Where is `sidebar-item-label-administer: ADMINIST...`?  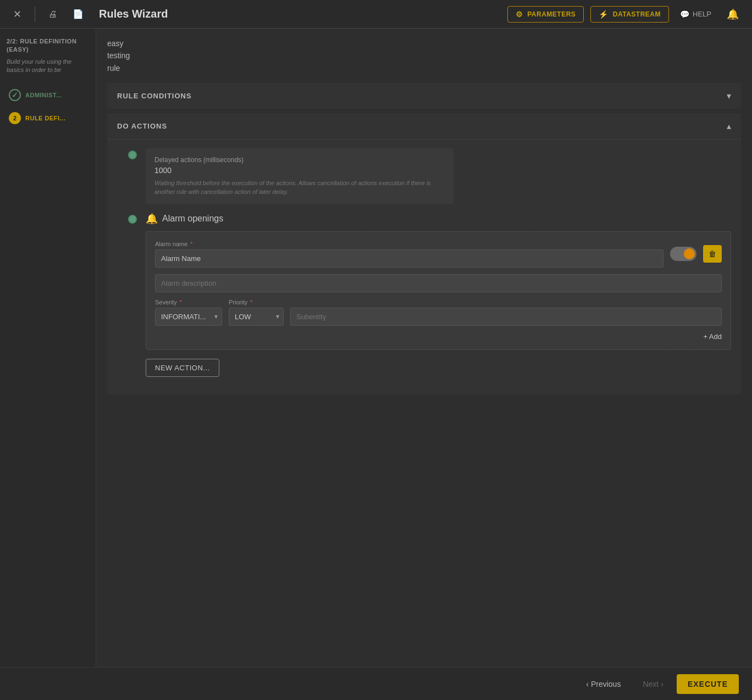
sidebar-item-label-administer: ADMINIST... is located at coordinates (44, 95).